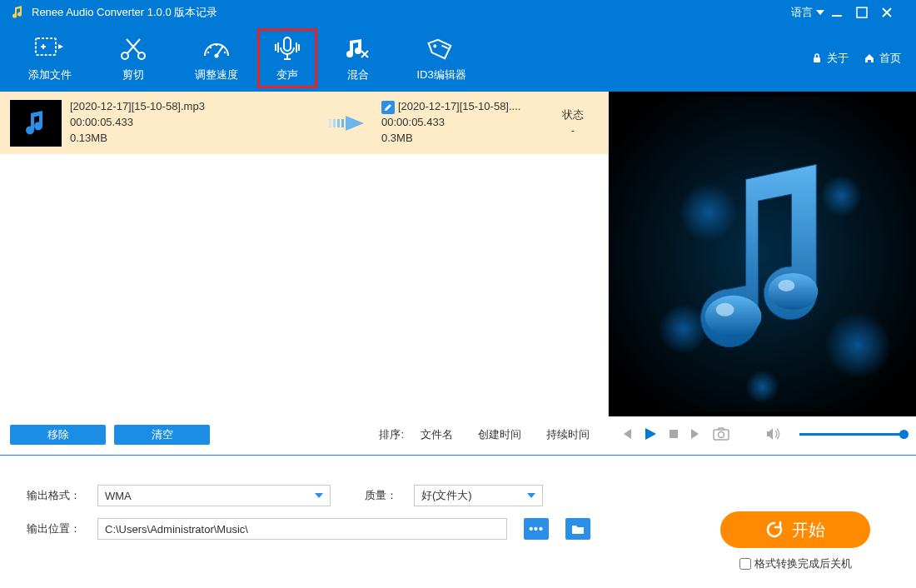 Image resolution: width=916 pixels, height=588 pixels. What do you see at coordinates (50, 529) in the screenshot?
I see `path-label: 输出位置：` at bounding box center [50, 529].